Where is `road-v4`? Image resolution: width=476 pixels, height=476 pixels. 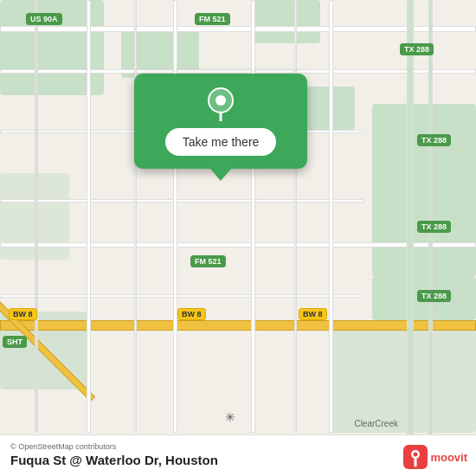
road-v4 is located at coordinates (331, 216).